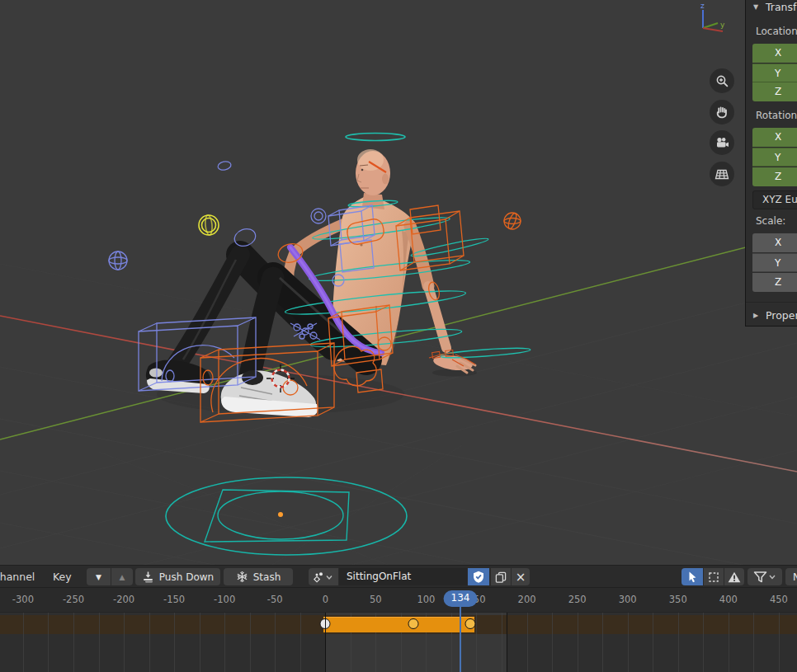  Describe the element at coordinates (692, 577) in the screenshot. I see `only-show-selected-button` at that location.